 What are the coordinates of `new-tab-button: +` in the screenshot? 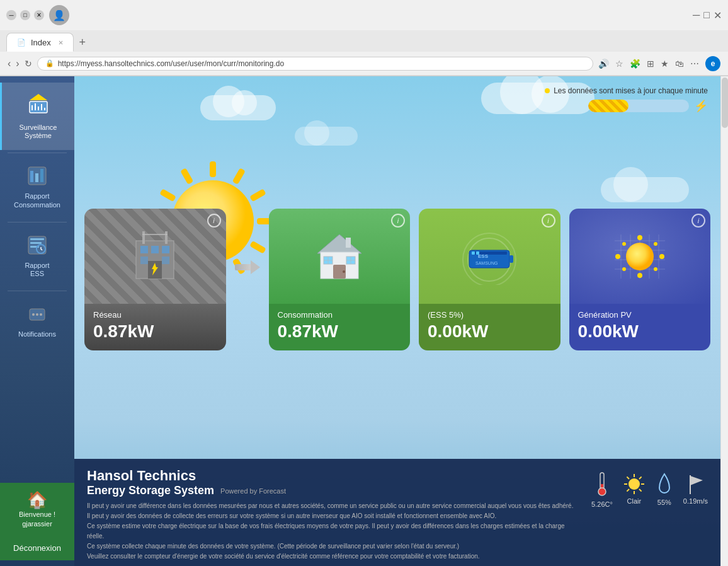 It's located at (82, 43).